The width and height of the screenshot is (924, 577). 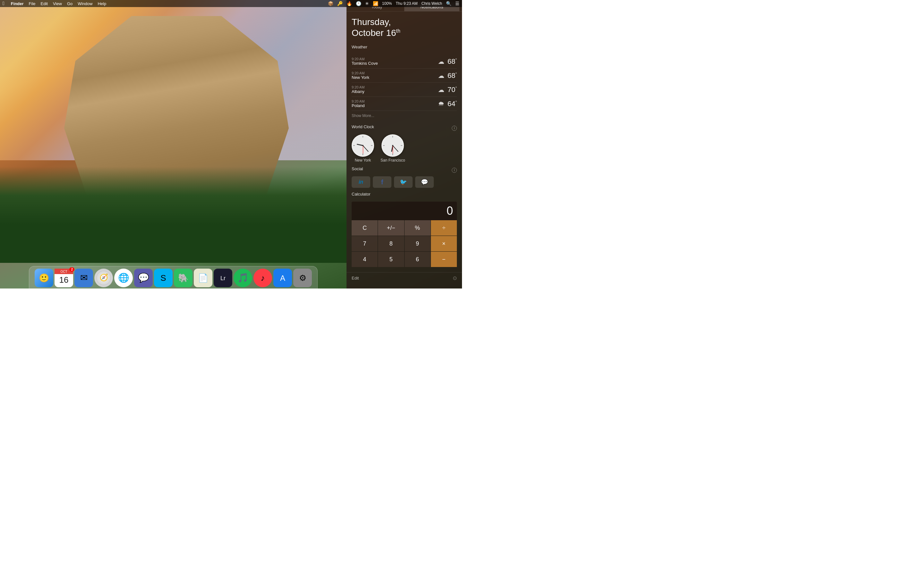 I want to click on clock-sanfrancisco: San Francisco, so click(x=393, y=148).